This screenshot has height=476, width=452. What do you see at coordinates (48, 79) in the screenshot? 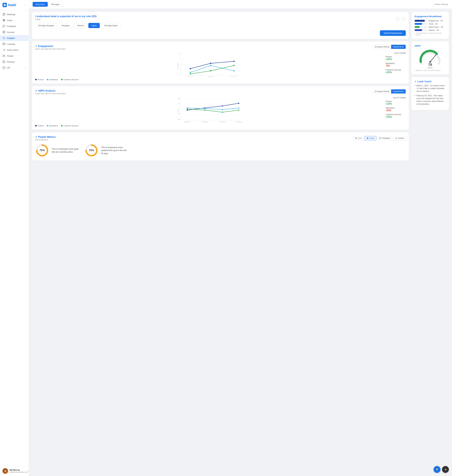
I see `legend-dot-operations` at bounding box center [48, 79].